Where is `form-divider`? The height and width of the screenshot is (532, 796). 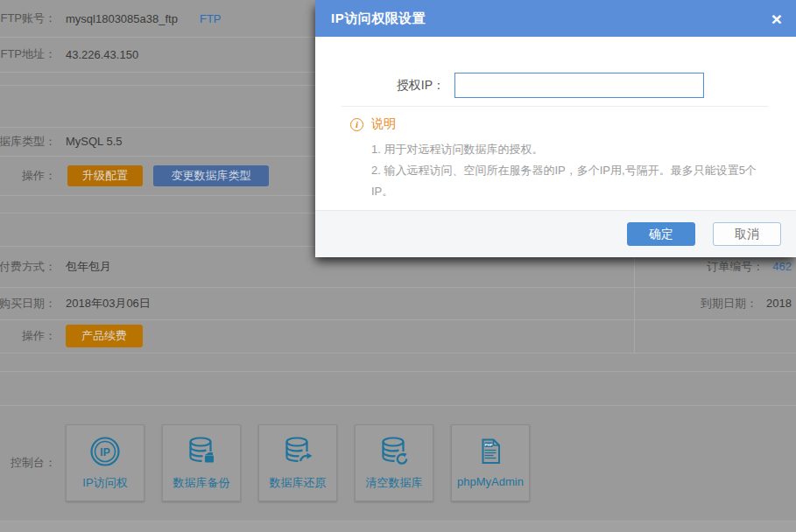
form-divider is located at coordinates (555, 107).